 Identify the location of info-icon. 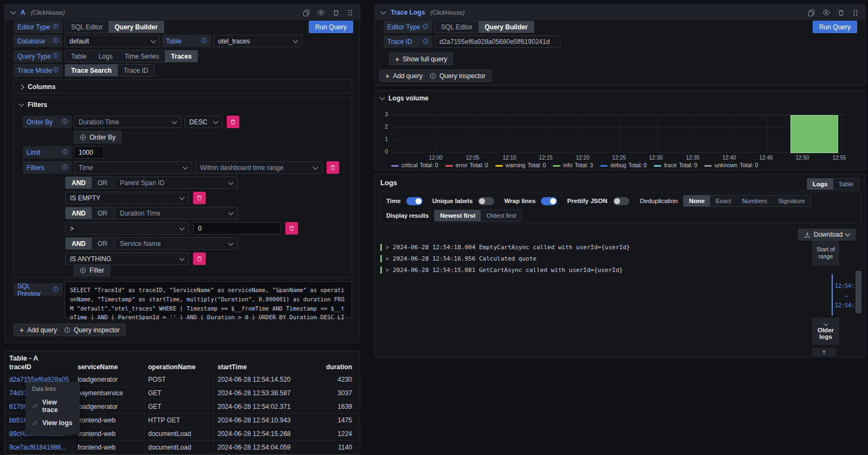
(55, 290).